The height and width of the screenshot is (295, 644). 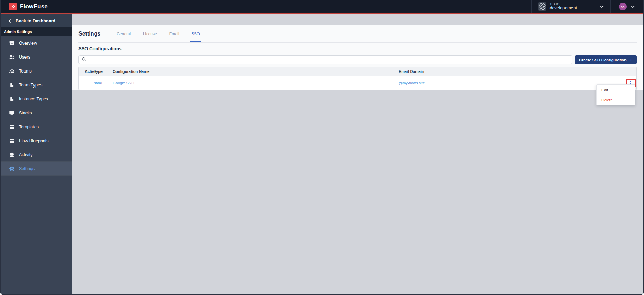 What do you see at coordinates (563, 4) in the screenshot?
I see `team-caption: TEAM:` at bounding box center [563, 4].